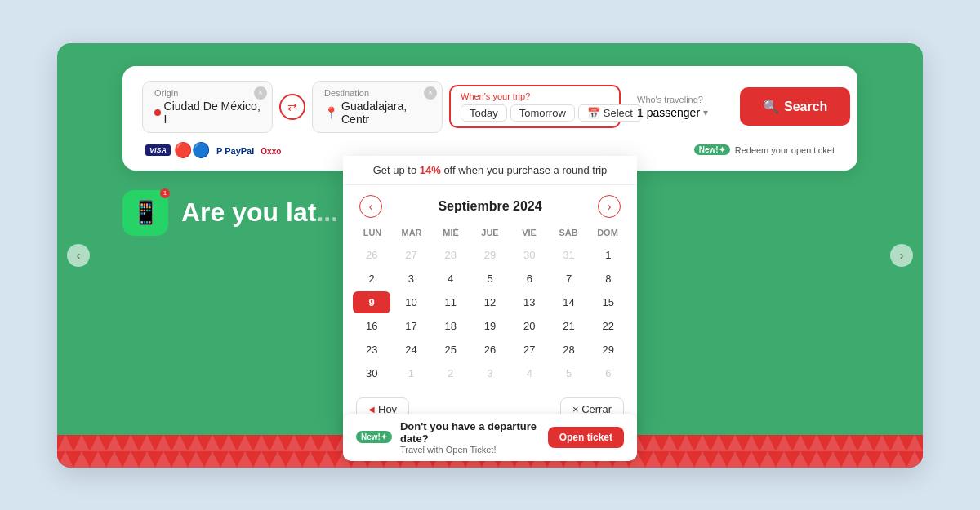 Image resolution: width=980 pixels, height=510 pixels. Describe the element at coordinates (377, 93) in the screenshot. I see `destination-label: Destination` at that location.